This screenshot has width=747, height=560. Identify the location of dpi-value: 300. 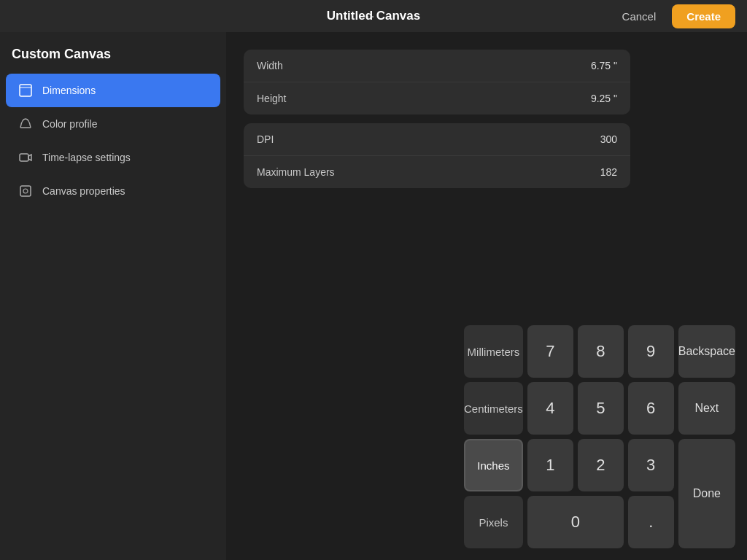
(608, 139).